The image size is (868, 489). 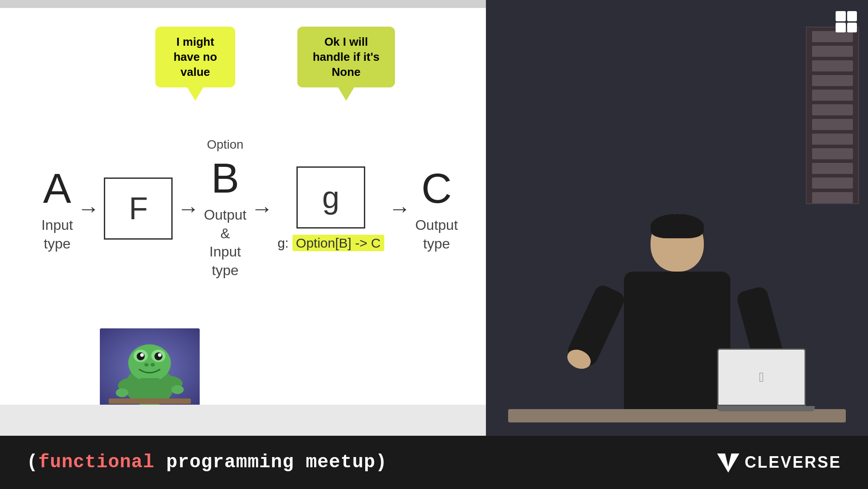 I want to click on node-c: C, so click(x=437, y=188).